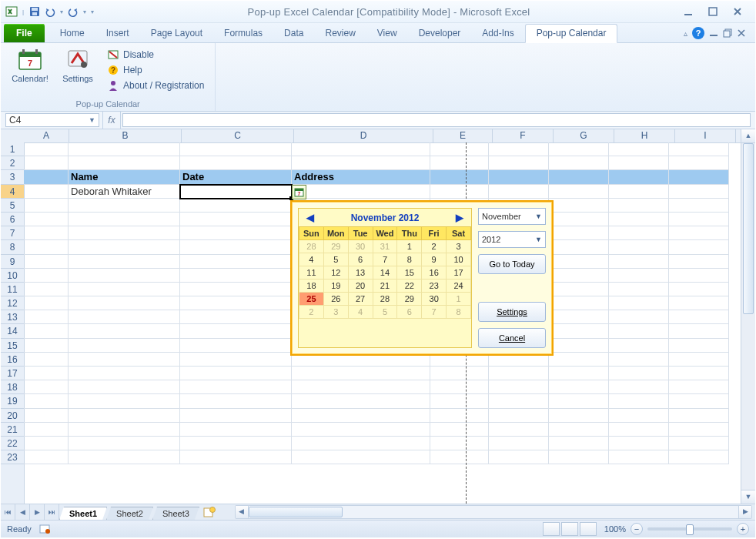 The image size is (756, 539). Describe the element at coordinates (705, 136) in the screenshot. I see `column-header: I` at that location.